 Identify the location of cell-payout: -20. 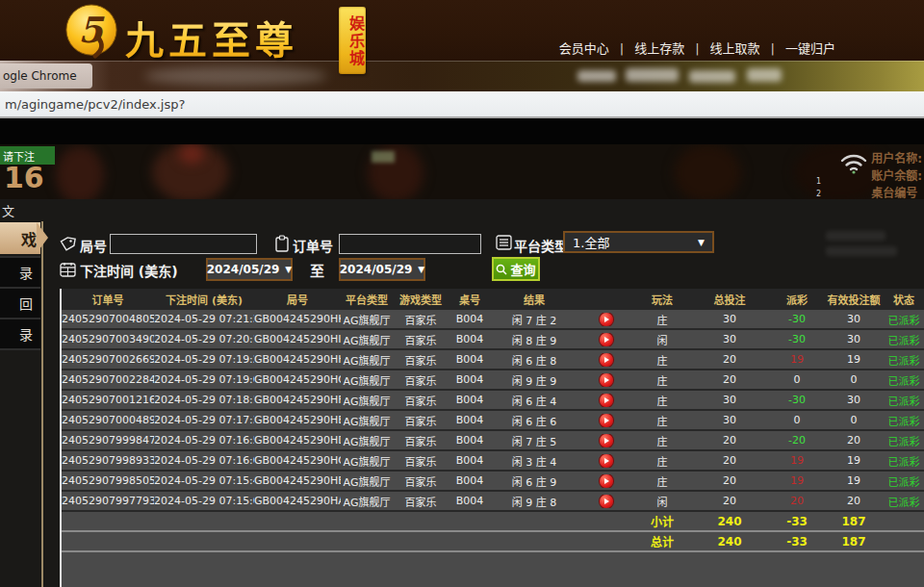
(797, 441).